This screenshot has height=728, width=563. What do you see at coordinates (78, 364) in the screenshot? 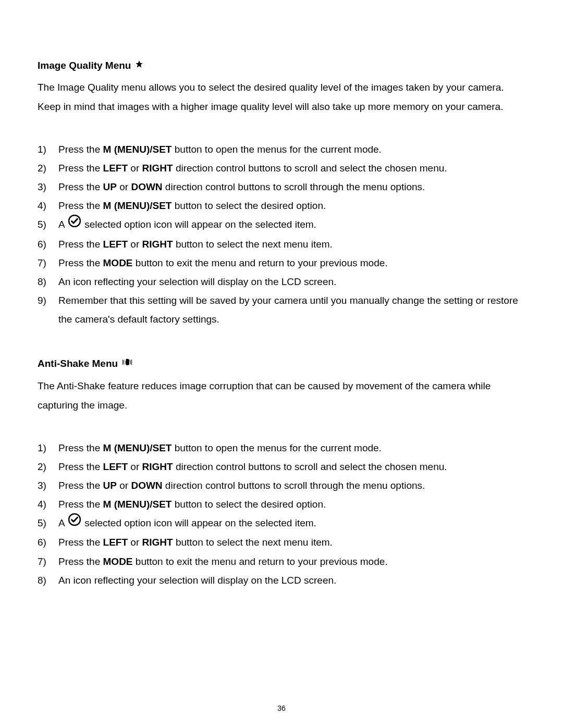
I see `heading-text: Anti-Shake Menu` at bounding box center [78, 364].